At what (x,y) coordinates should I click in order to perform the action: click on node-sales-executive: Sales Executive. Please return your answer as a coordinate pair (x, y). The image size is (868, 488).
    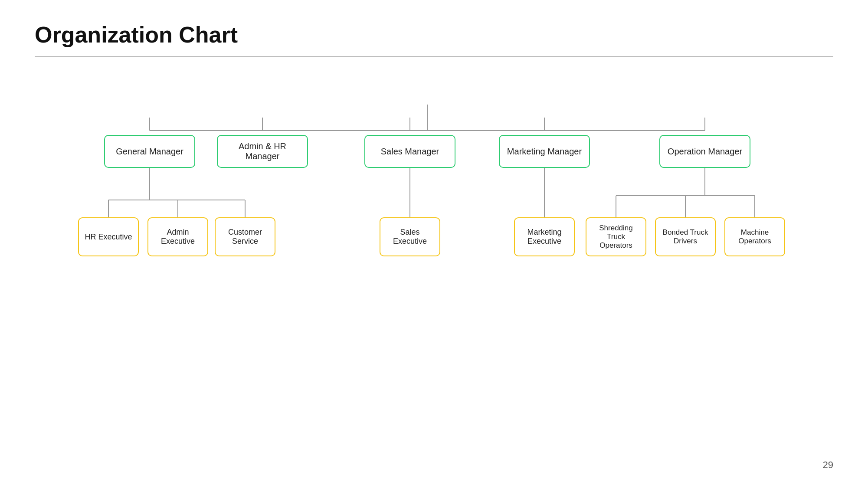
    Looking at the image, I should click on (410, 237).